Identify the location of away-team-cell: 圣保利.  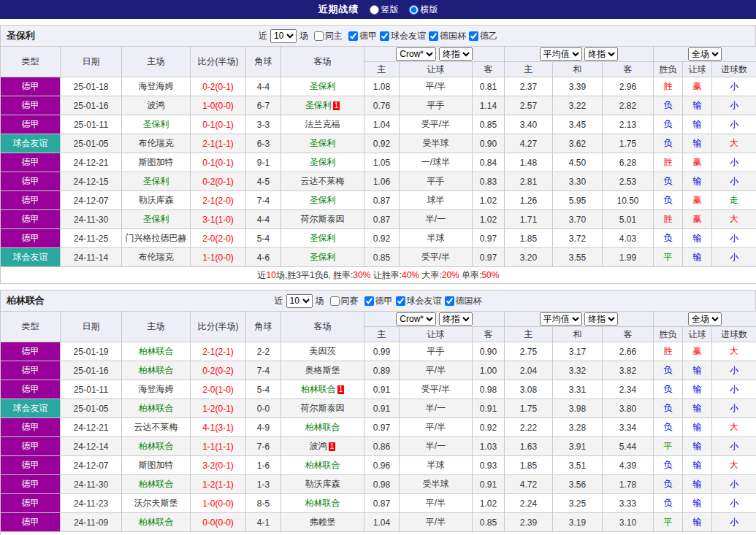
(323, 87).